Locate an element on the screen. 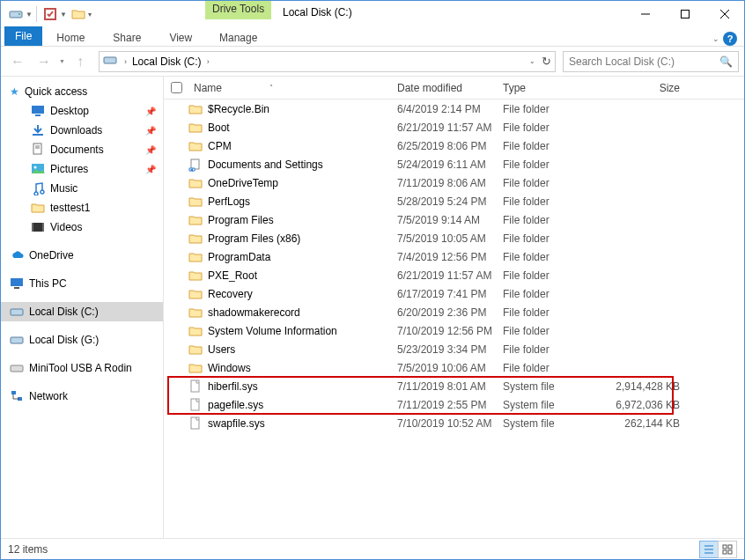  new-folder-icon is located at coordinates (78, 14).